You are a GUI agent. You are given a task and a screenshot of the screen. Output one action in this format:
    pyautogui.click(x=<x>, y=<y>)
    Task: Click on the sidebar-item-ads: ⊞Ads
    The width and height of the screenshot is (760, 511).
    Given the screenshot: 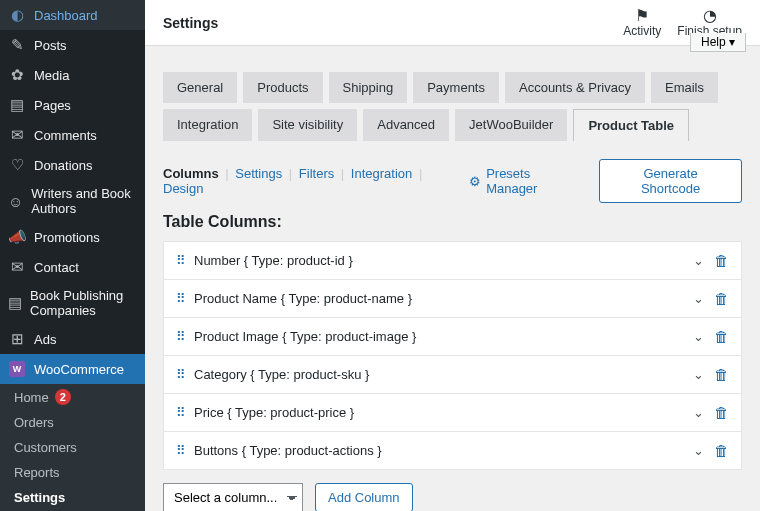 What is the action you would take?
    pyautogui.click(x=72, y=339)
    